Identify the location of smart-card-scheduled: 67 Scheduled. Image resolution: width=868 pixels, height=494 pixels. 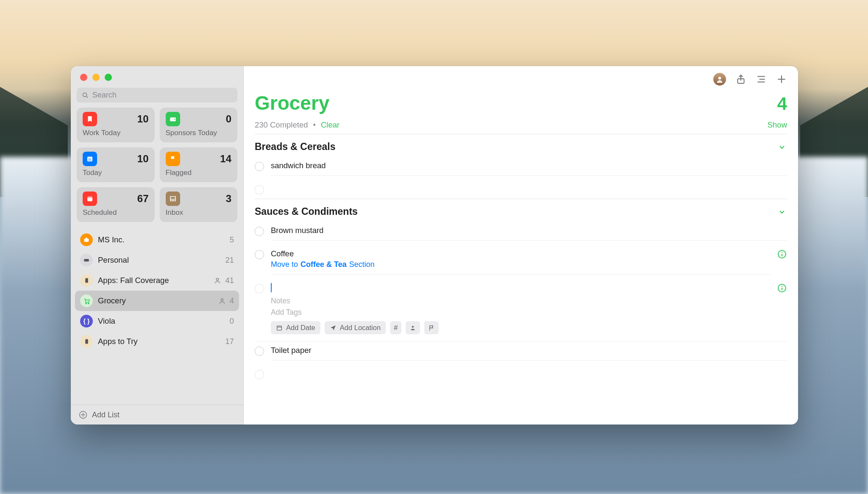
(116, 205).